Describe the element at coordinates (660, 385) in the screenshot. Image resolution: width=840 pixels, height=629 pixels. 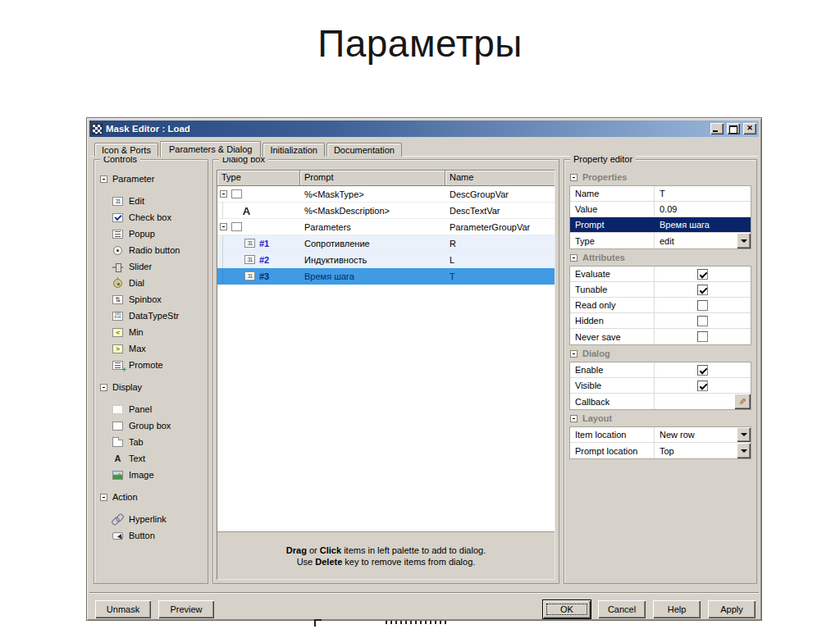
I see `property-row-visible: Visible` at that location.